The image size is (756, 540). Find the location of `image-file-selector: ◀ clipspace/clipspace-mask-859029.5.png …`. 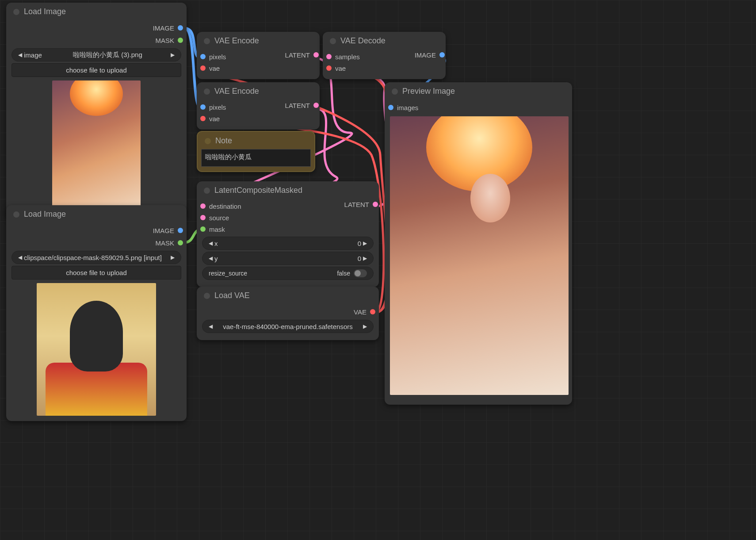

image-file-selector: ◀ clipspace/clipspace-mask-859029.5.png … is located at coordinates (96, 257).